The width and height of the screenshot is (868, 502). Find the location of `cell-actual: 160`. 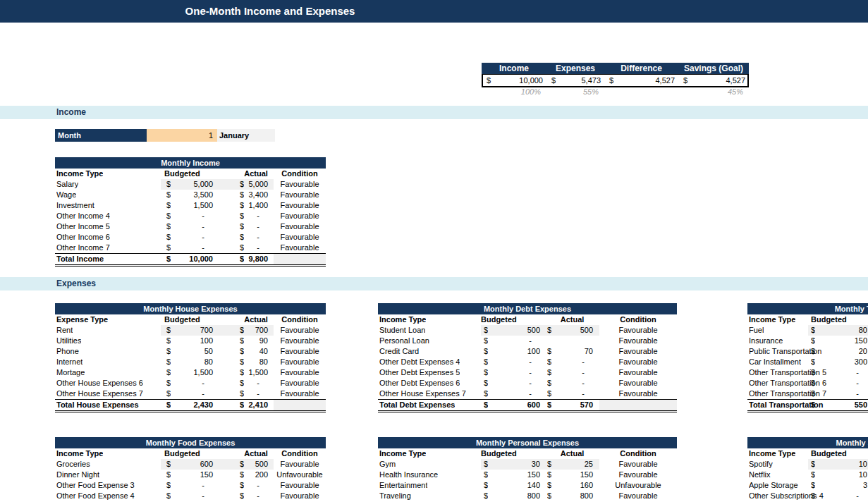

cell-actual: 160 is located at coordinates (574, 485).